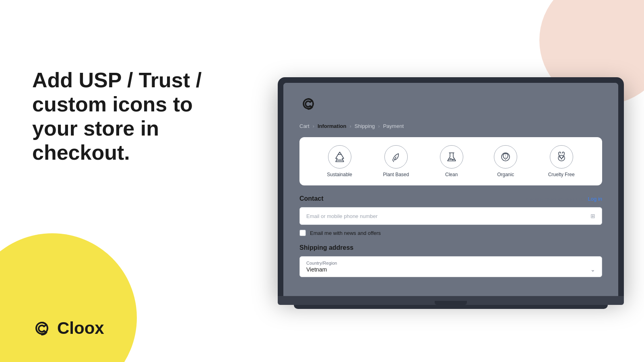 The height and width of the screenshot is (362, 644). Describe the element at coordinates (452, 157) in the screenshot. I see `flask-icon` at that location.